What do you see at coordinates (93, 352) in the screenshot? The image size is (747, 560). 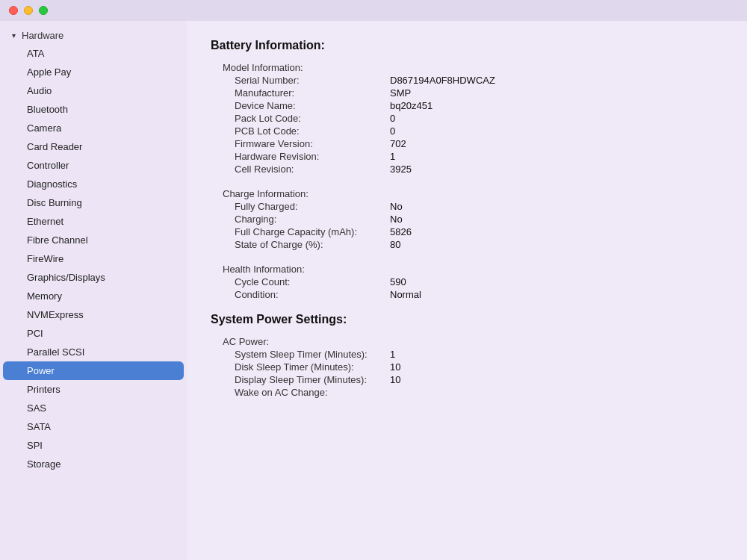 I see `sidebar-item-parallel-scsi: Parallel SCSI` at bounding box center [93, 352].